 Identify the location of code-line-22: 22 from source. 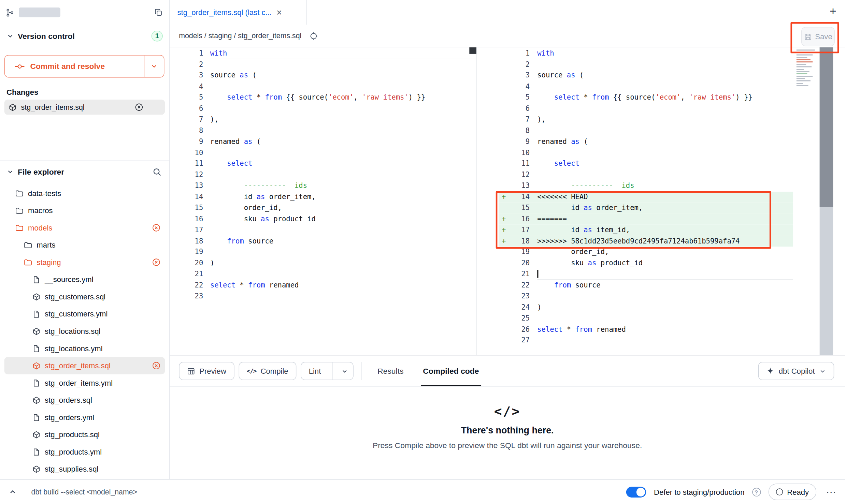
(646, 285).